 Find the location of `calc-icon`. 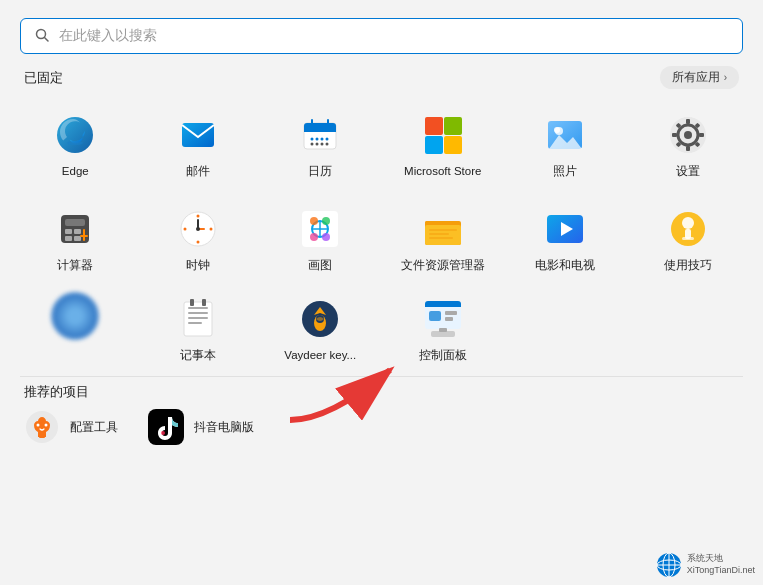

calc-icon is located at coordinates (75, 229).